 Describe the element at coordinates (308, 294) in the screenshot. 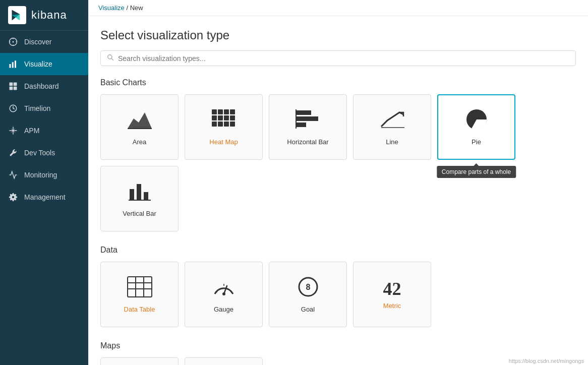

I see `viz-card-goal: 8 Goal` at that location.